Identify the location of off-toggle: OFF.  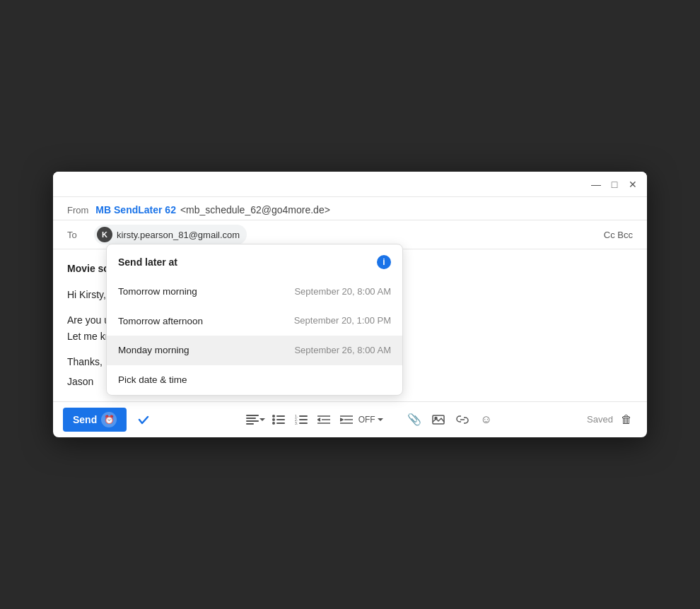
(371, 420).